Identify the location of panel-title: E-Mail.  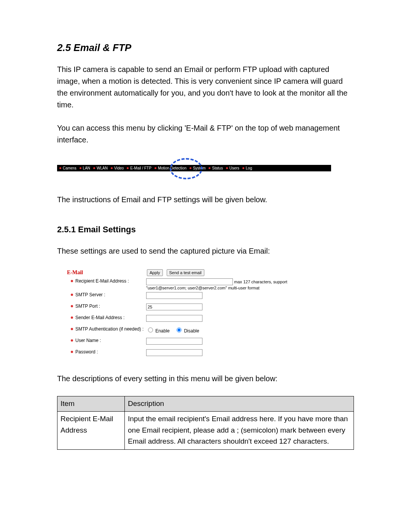
(107, 273).